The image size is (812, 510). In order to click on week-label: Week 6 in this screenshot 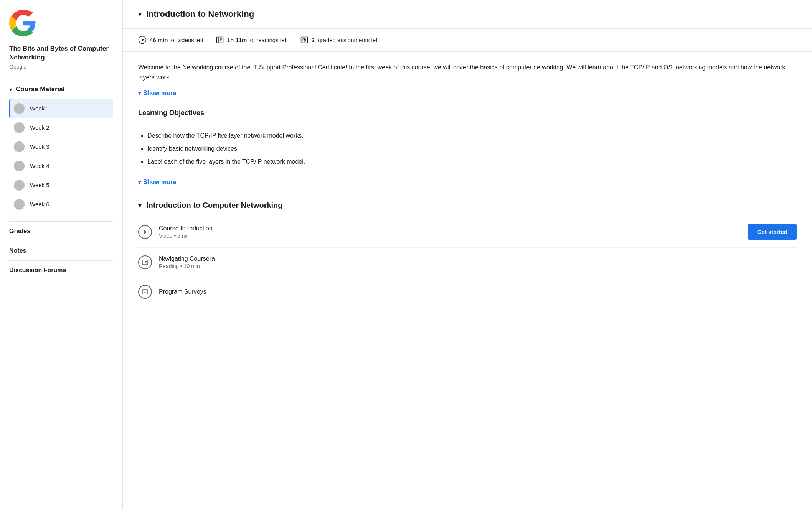, I will do `click(40, 204)`.